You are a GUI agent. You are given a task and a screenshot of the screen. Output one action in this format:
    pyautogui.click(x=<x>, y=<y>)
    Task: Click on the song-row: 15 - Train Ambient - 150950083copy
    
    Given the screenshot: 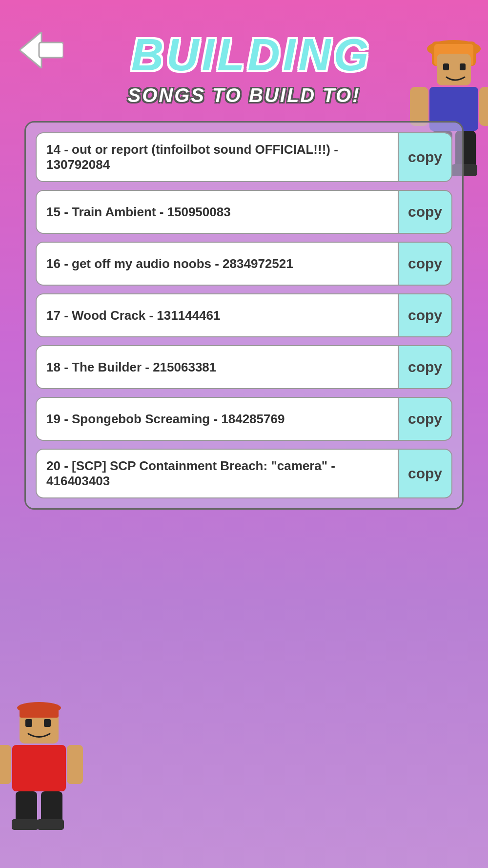 What is the action you would take?
    pyautogui.click(x=244, y=212)
    